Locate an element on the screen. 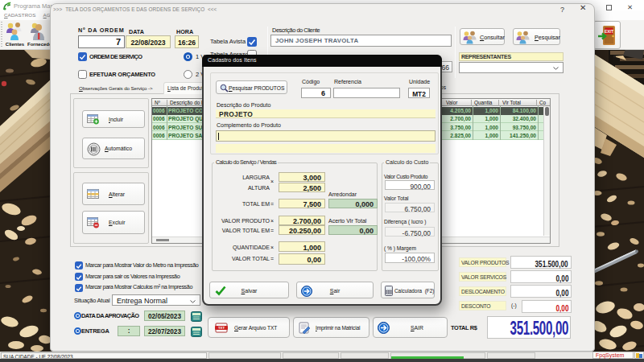  svg-text: TXT is located at coordinates (221, 328).